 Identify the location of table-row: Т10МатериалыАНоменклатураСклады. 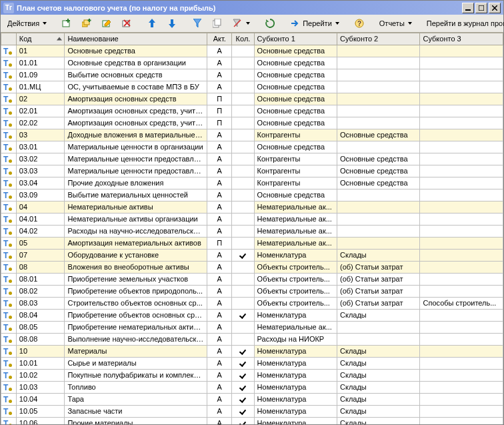
(252, 351).